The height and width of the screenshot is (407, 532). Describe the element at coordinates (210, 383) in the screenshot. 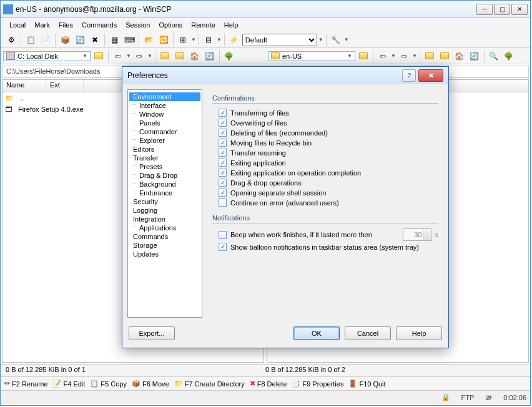

I see `fkey-create-dir: 📁 F7 Create Directory` at that location.